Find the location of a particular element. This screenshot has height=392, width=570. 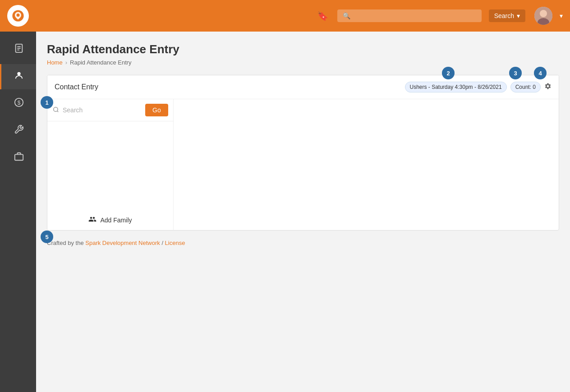

page-title: Rapid Attendance Entry is located at coordinates (303, 50).